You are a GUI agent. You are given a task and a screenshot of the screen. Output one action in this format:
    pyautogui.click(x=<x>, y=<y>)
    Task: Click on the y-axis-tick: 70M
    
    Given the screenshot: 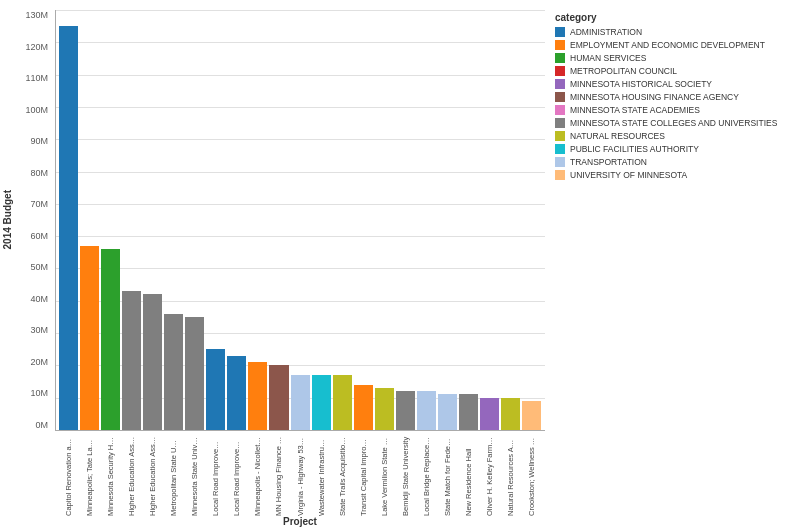 What is the action you would take?
    pyautogui.click(x=39, y=204)
    